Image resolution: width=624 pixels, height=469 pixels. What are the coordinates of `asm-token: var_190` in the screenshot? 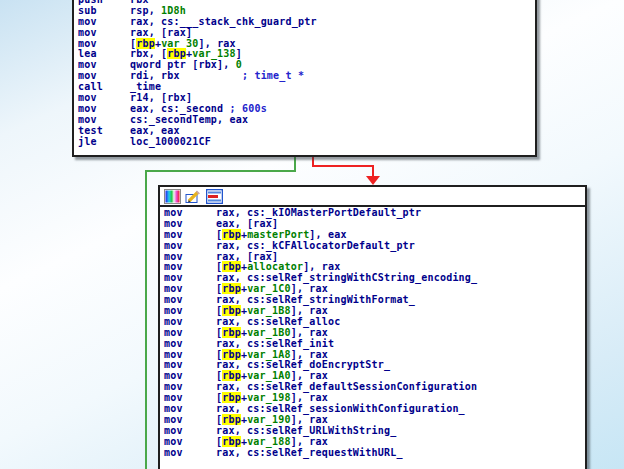 It's located at (269, 420).